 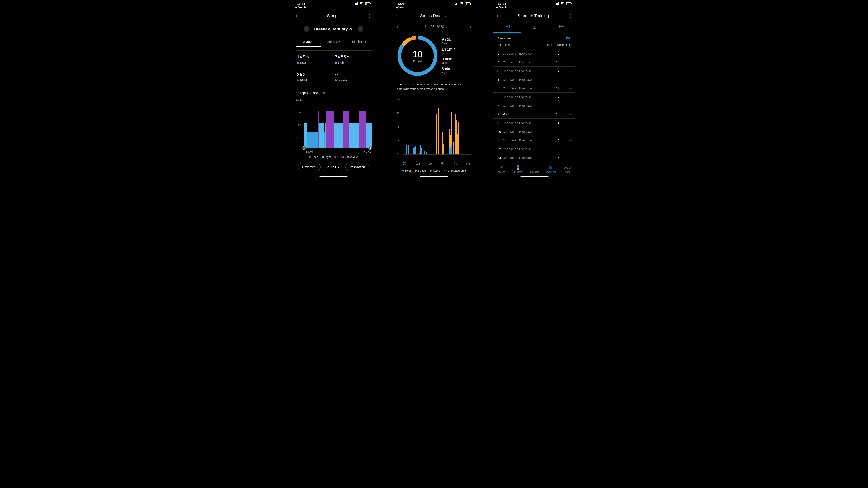 What do you see at coordinates (534, 37) in the screenshot?
I see `exercises-header: Exercises Edit` at bounding box center [534, 37].